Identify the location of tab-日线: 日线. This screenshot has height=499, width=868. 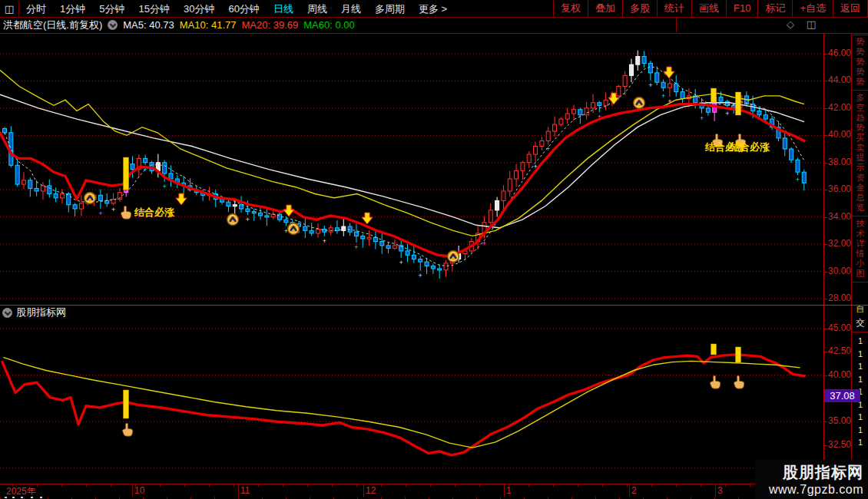
(283, 9).